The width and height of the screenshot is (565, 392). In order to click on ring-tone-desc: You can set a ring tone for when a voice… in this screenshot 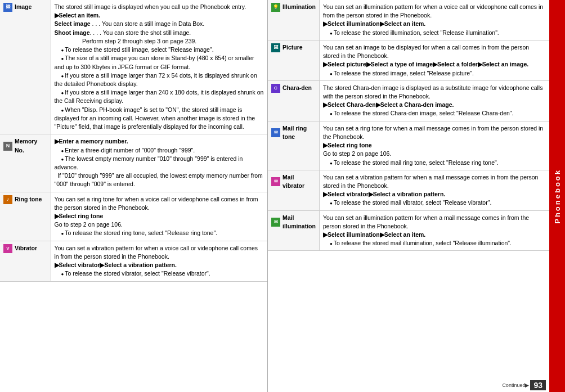, I will do `click(159, 216)`.